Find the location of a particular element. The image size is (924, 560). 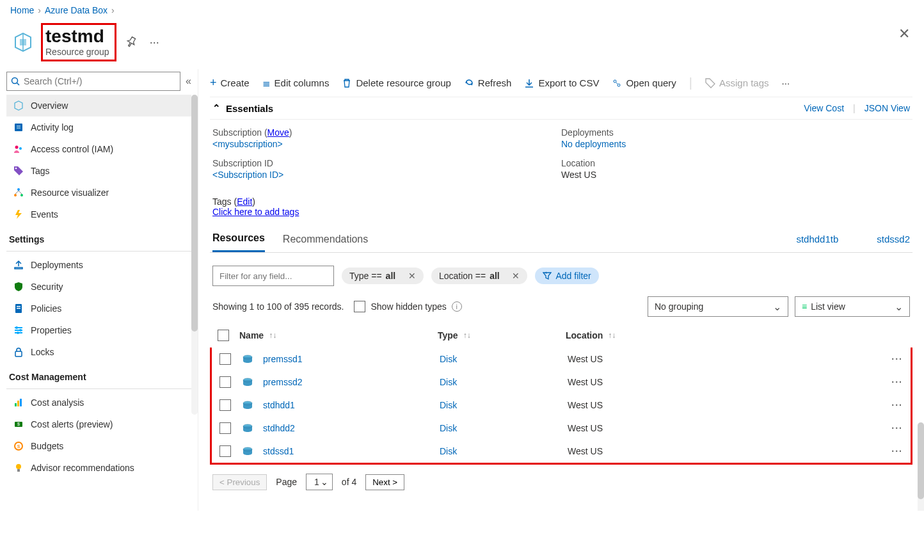

sidebar-item-cost-alerts: $Cost alerts (preview) is located at coordinates (99, 424).